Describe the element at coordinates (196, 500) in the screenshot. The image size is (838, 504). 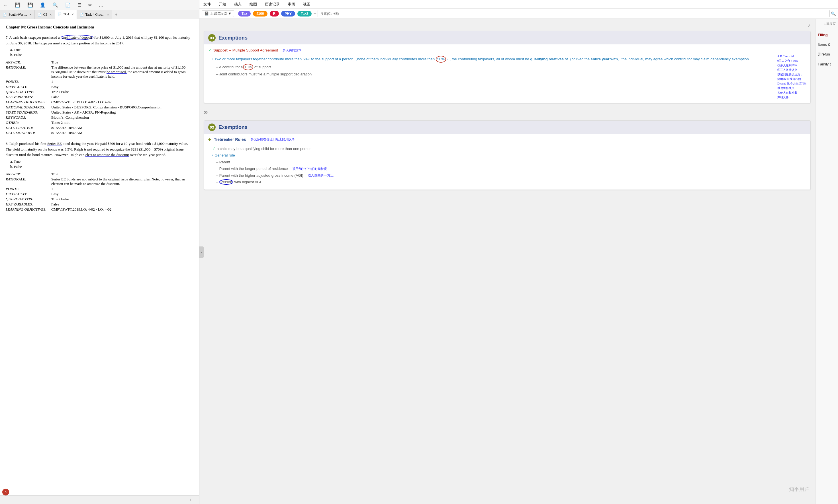
I see `zoom-out-icon: −` at that location.